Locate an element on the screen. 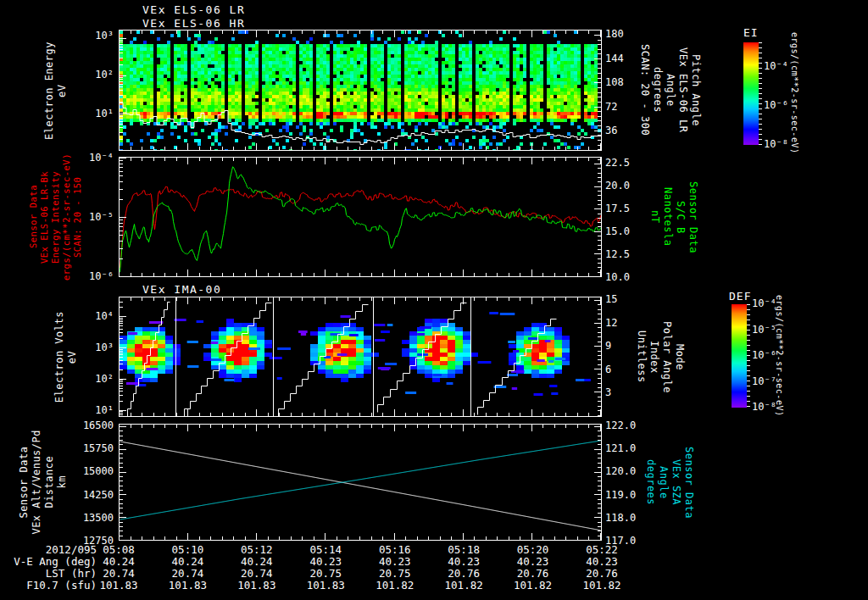 The width and height of the screenshot is (868, 600). els-y-axis-label-group: Electron Energy eV is located at coordinates (56, 90).